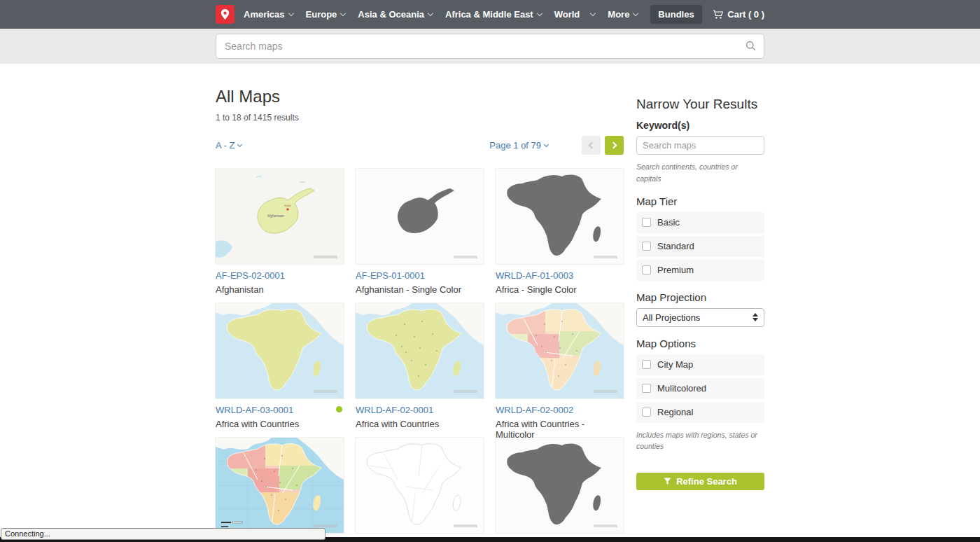  What do you see at coordinates (280, 490) in the screenshot?
I see `map-card: WRLD-AF-03-0002` at bounding box center [280, 490].